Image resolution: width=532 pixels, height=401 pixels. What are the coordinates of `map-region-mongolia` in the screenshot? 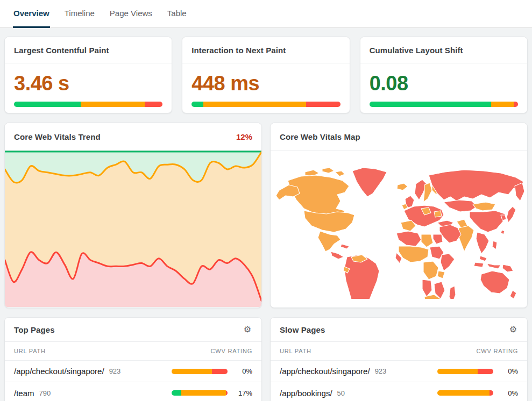 It's located at (484, 206).